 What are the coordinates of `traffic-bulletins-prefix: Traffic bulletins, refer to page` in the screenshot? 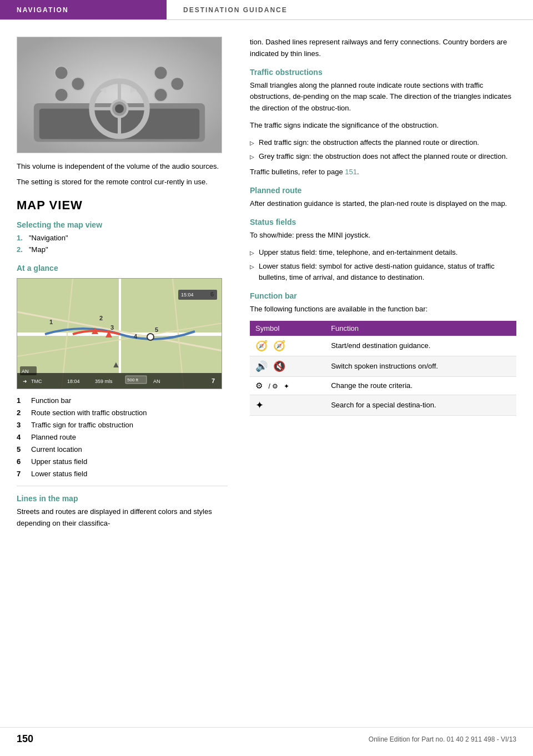 It's located at (298, 172).